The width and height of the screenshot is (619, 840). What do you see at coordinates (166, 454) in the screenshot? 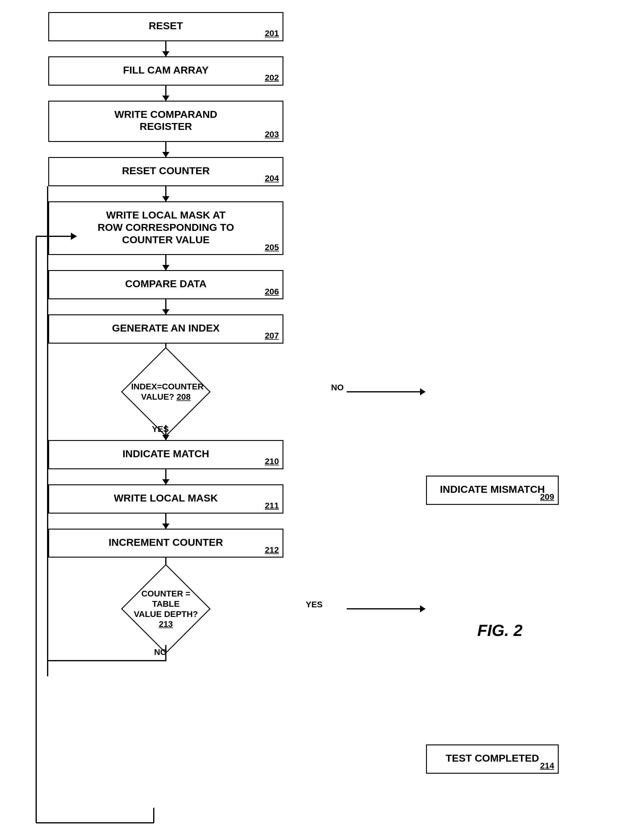
I see `label-210: INDICATE MATCH` at bounding box center [166, 454].